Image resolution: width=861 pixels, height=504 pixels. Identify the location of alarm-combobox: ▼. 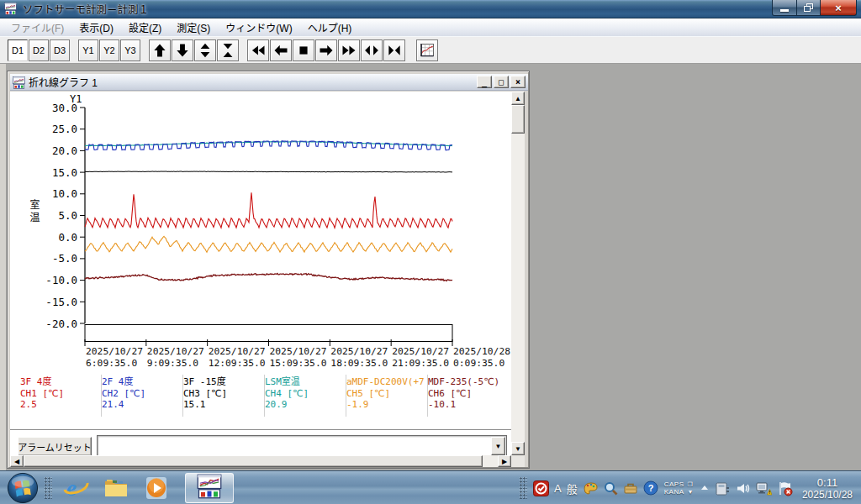
(302, 445).